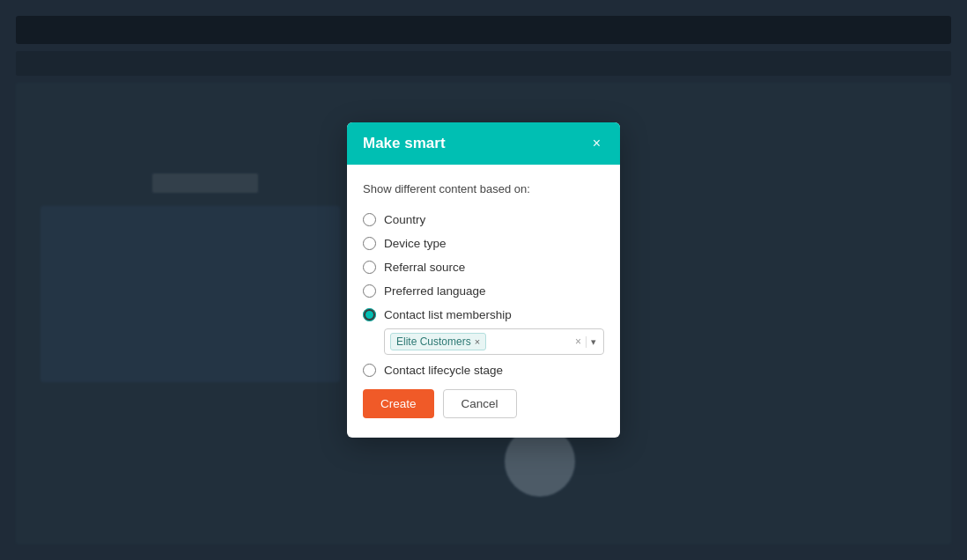 Image resolution: width=967 pixels, height=560 pixels. I want to click on radio-item-preferred-language: Preferred language, so click(484, 291).